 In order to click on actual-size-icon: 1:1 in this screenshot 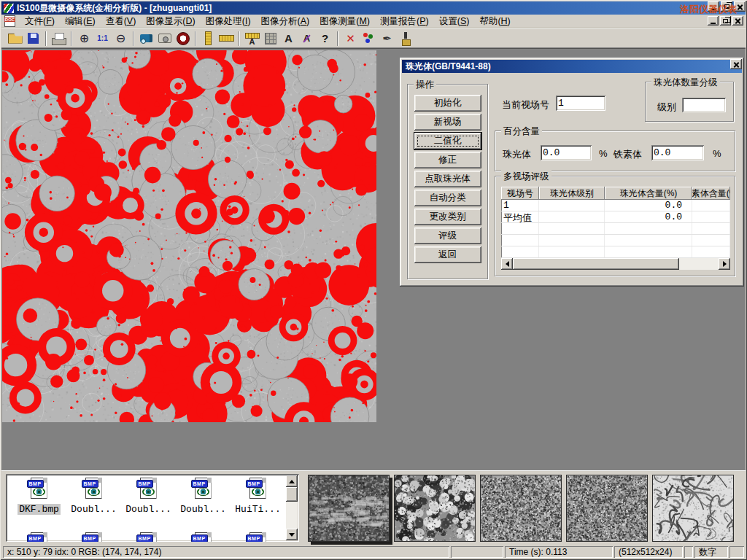, I will do `click(102, 39)`.